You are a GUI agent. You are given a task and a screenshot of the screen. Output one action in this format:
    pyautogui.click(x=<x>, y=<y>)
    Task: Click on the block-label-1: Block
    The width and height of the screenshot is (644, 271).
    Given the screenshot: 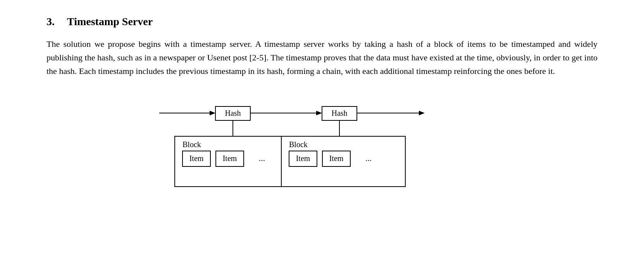 What is the action you would take?
    pyautogui.click(x=192, y=144)
    